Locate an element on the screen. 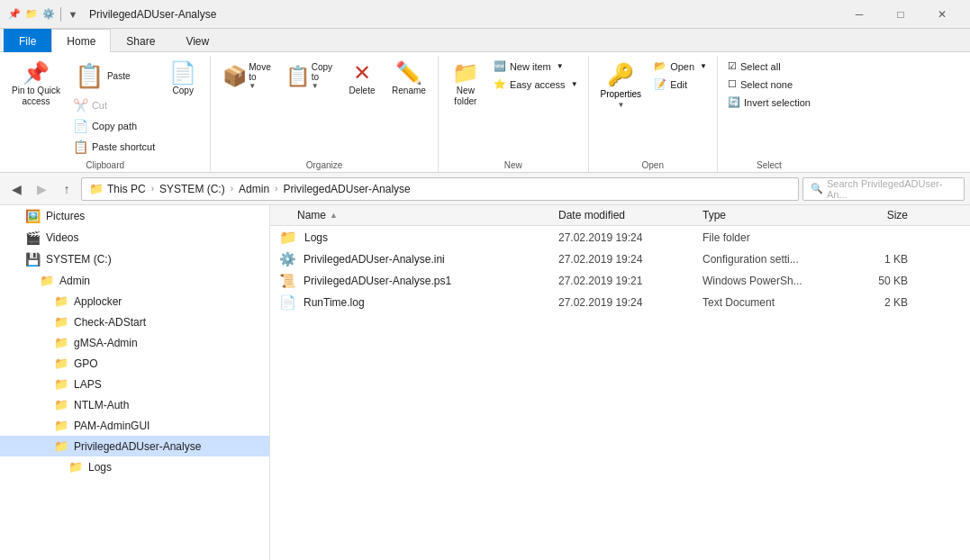 Image resolution: width=970 pixels, height=560 pixels. new-item-arrow: ▼ is located at coordinates (560, 67).